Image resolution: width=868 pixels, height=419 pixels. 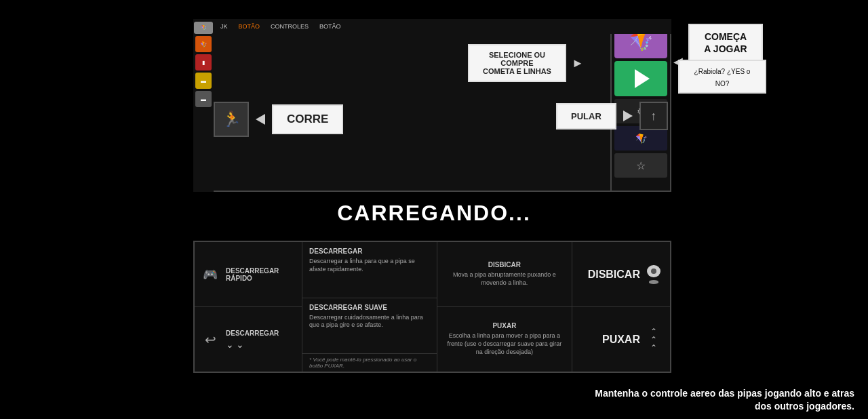 What do you see at coordinates (203, 62) in the screenshot?
I see `sidebar-icon-2: ▮` at bounding box center [203, 62].